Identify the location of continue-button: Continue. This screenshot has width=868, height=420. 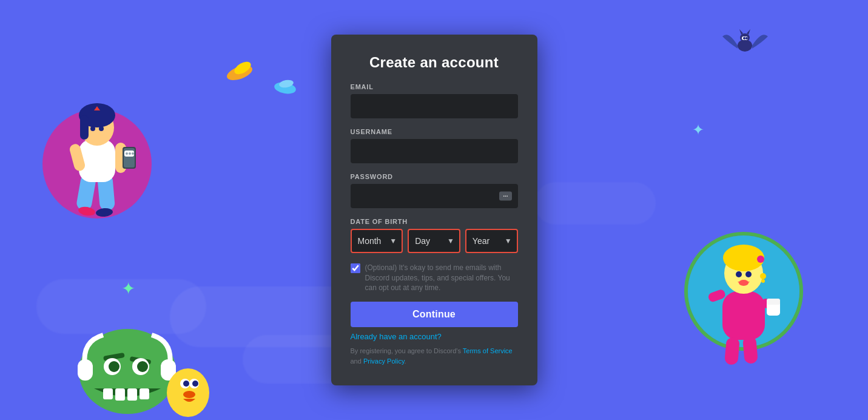
(434, 314).